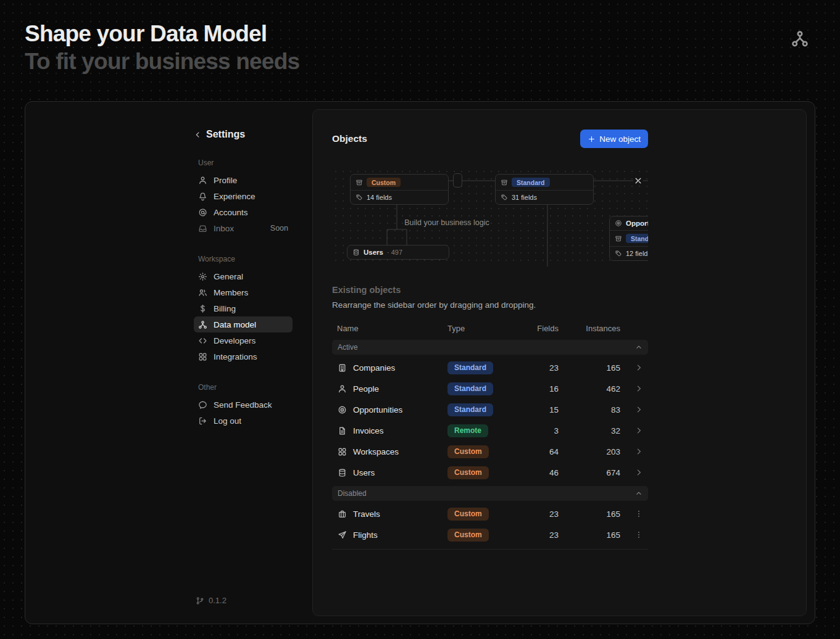 The height and width of the screenshot is (639, 840). Describe the element at coordinates (490, 389) in the screenshot. I see `table-row-people: People Standard 16 462` at that location.